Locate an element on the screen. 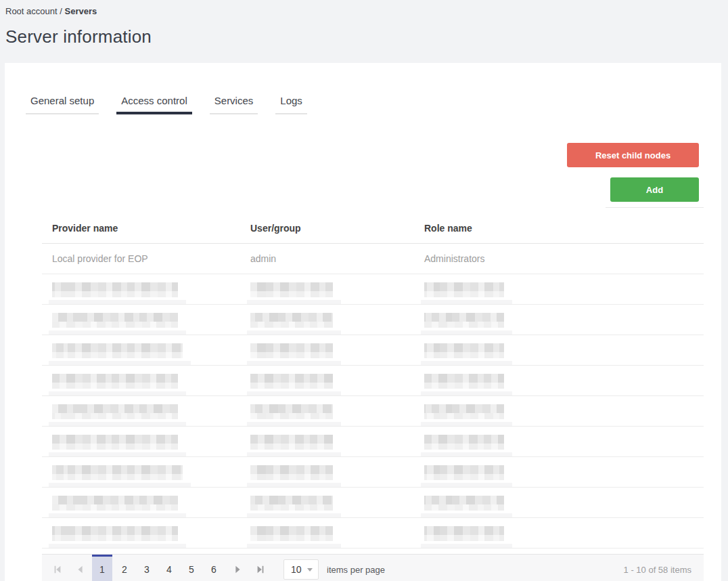 The image size is (728, 581). toolbar: Reset child nodes Add is located at coordinates (373, 175).